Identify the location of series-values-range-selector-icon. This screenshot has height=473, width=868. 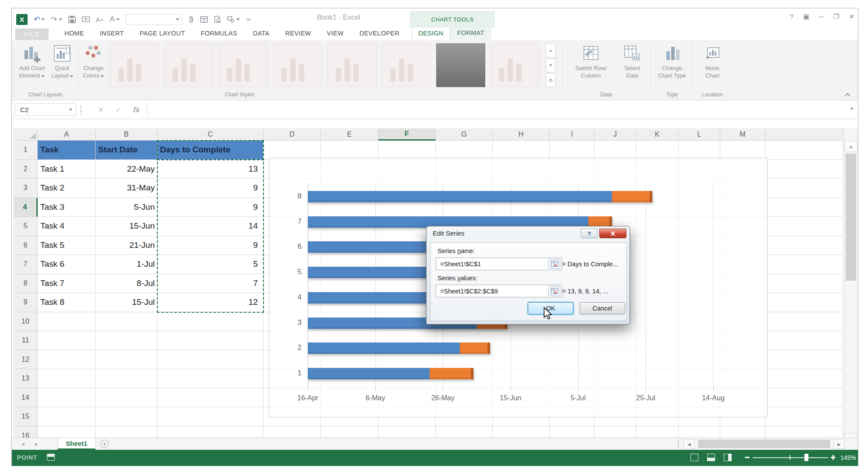
(554, 291).